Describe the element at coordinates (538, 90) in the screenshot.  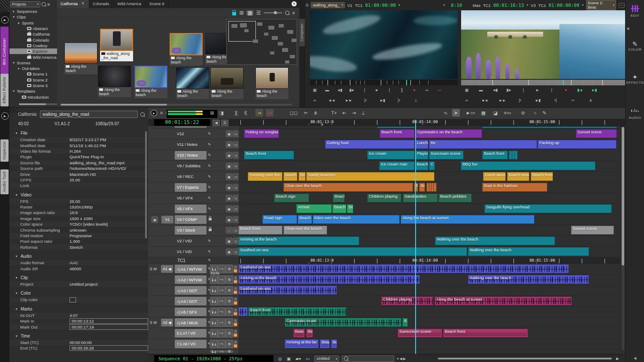
I see `transport-record-button: ►` at that location.